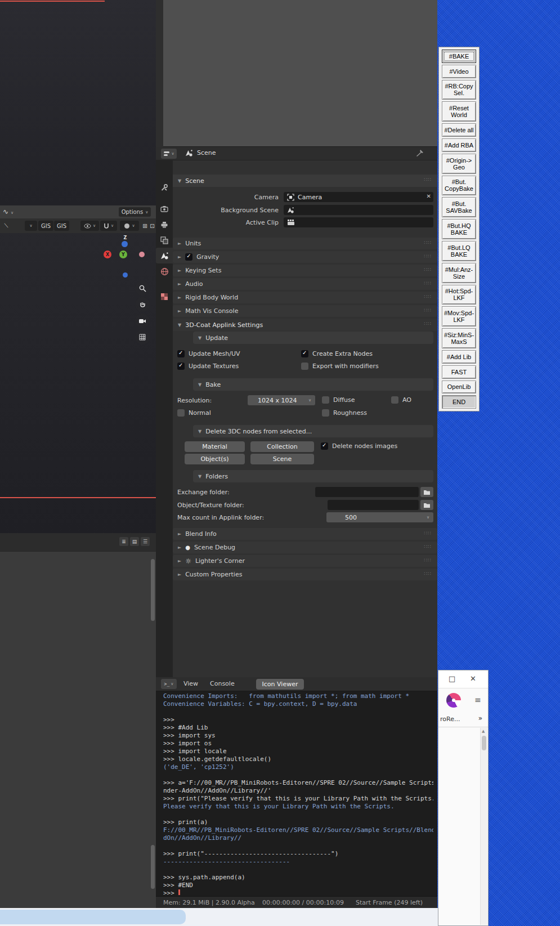  Describe the element at coordinates (427, 505) in the screenshot. I see `object-texture-folder-browse-button` at that location.